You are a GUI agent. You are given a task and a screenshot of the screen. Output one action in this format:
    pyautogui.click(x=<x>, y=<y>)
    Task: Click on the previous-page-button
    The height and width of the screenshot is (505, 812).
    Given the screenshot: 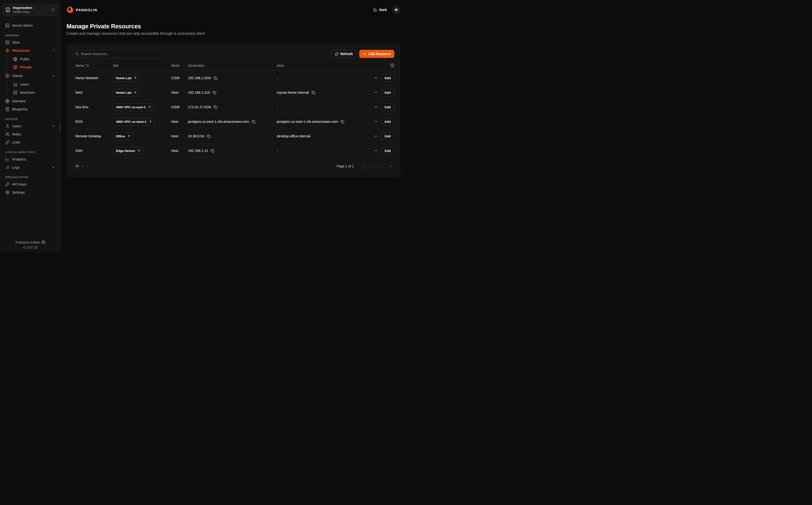 What is the action you would take?
    pyautogui.click(x=372, y=166)
    